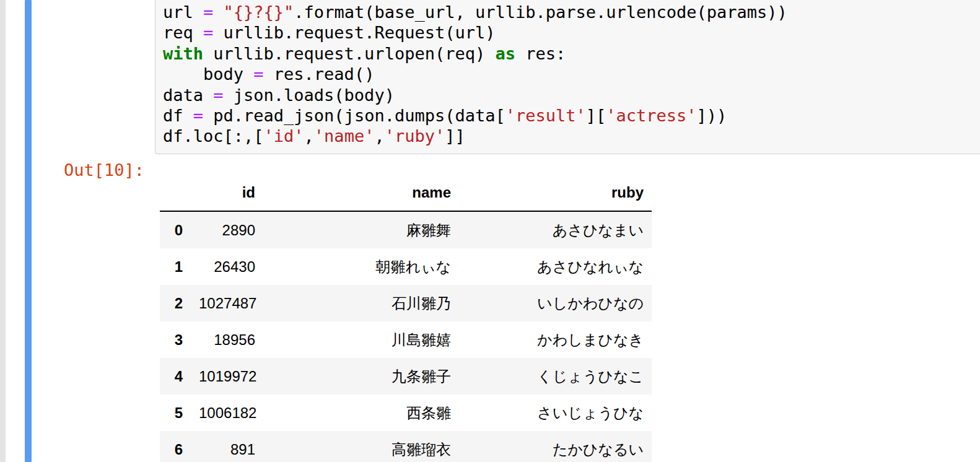  Describe the element at coordinates (175, 266) in the screenshot. I see `row-index: 1` at that location.